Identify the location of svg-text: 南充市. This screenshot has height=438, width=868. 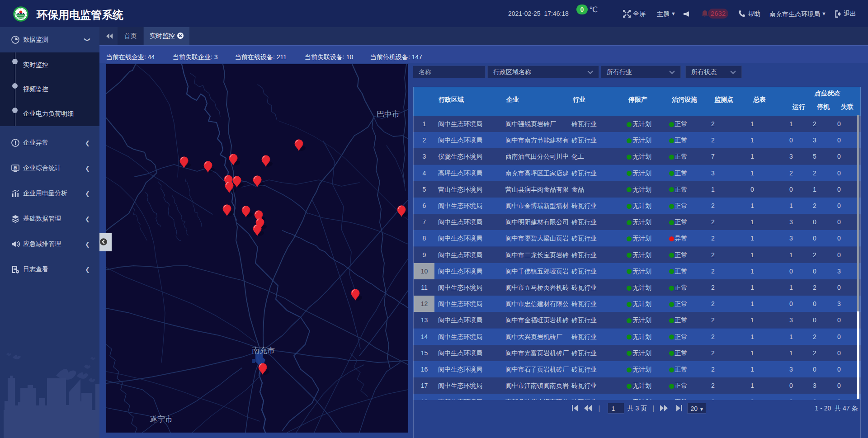
(263, 351).